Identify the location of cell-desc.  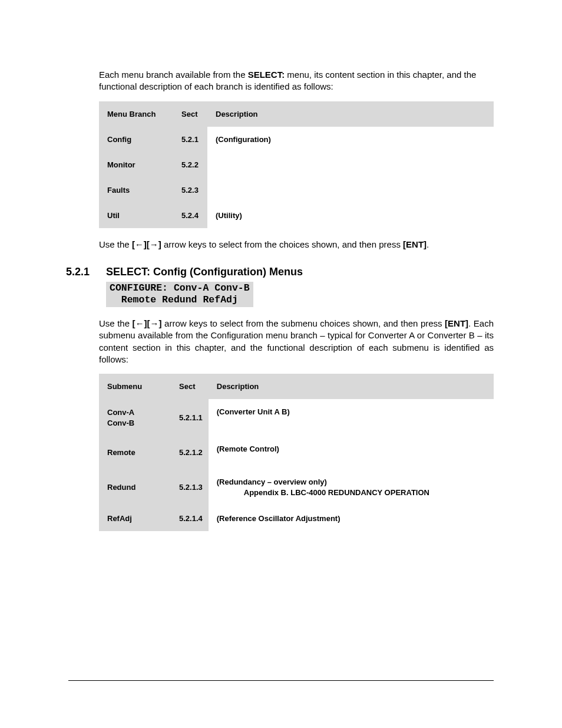
(351, 177).